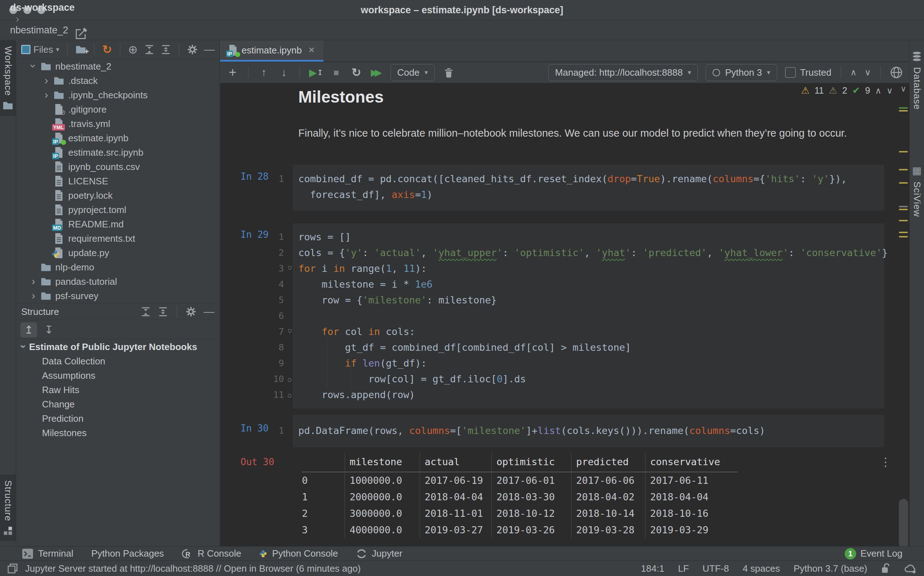 Image resolution: width=924 pixels, height=576 pixels. I want to click on expand-all-button, so click(149, 50).